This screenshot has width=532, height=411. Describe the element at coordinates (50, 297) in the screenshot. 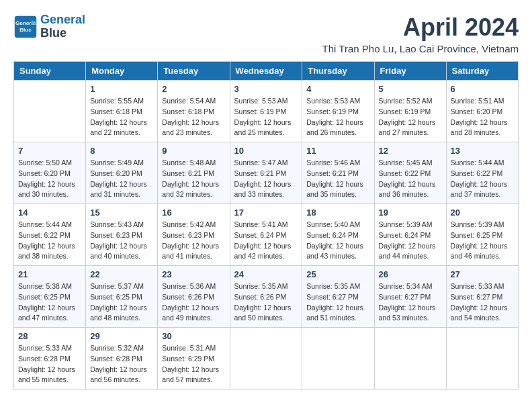

I see `calendar-cell: 21Sunrise: 5:38 AMSunset: 6:25 PMDayligh…` at that location.